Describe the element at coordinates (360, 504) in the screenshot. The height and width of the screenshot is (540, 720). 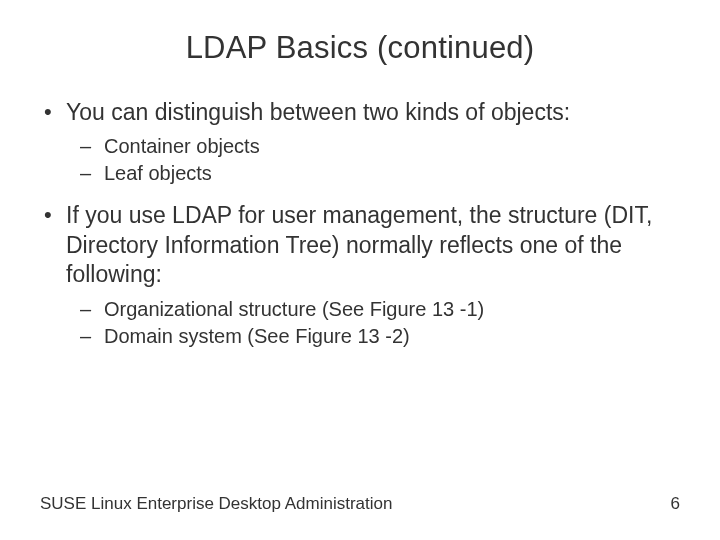
I see `slide-footer: SUSE Linux Enterprise Desktop Administra…` at that location.